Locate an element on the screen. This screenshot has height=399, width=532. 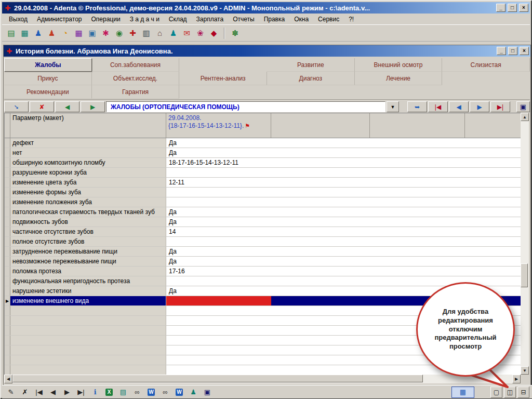
table-row: обширную композитную пломбу18-17-16-15-1… is located at coordinates (263, 163).